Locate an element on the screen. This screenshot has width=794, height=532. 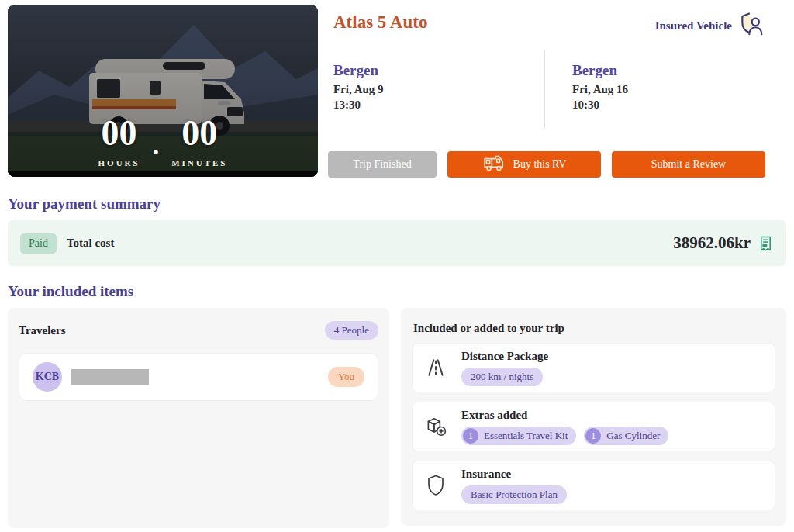
box-plus-icon is located at coordinates (436, 427).